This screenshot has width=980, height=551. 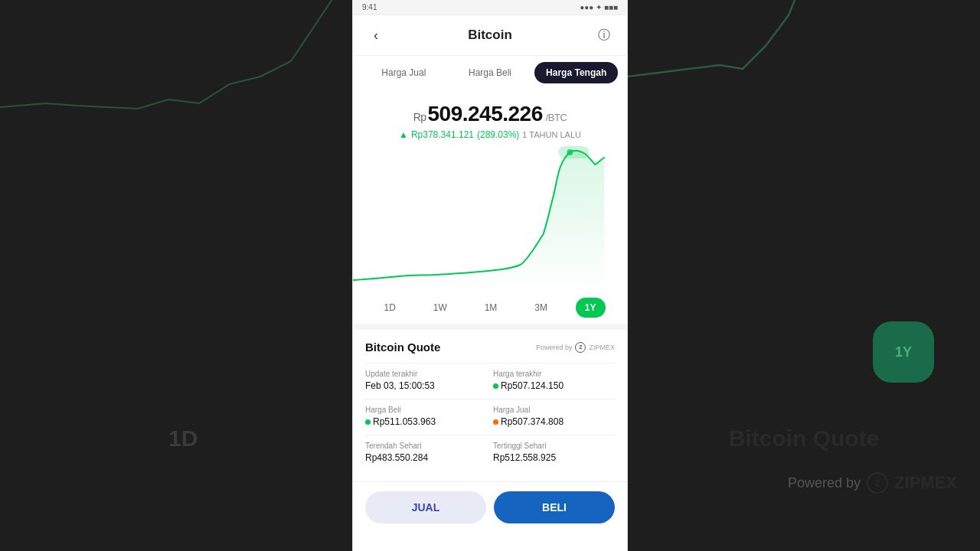 What do you see at coordinates (426, 410) in the screenshot?
I see `buy-price-label: Harga Beli` at bounding box center [426, 410].